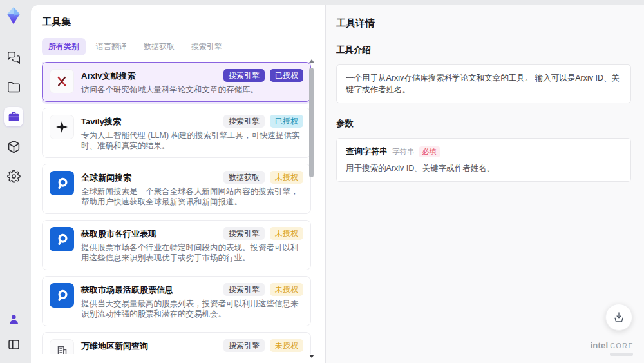 The height and width of the screenshot is (363, 644). Describe the element at coordinates (192, 189) in the screenshot. I see `tool-card-body: 全球新闻搜索 数据获取 未授权 全球新闻搜索是一个聚合全球各大新闻网站内容的搜索…` at that location.